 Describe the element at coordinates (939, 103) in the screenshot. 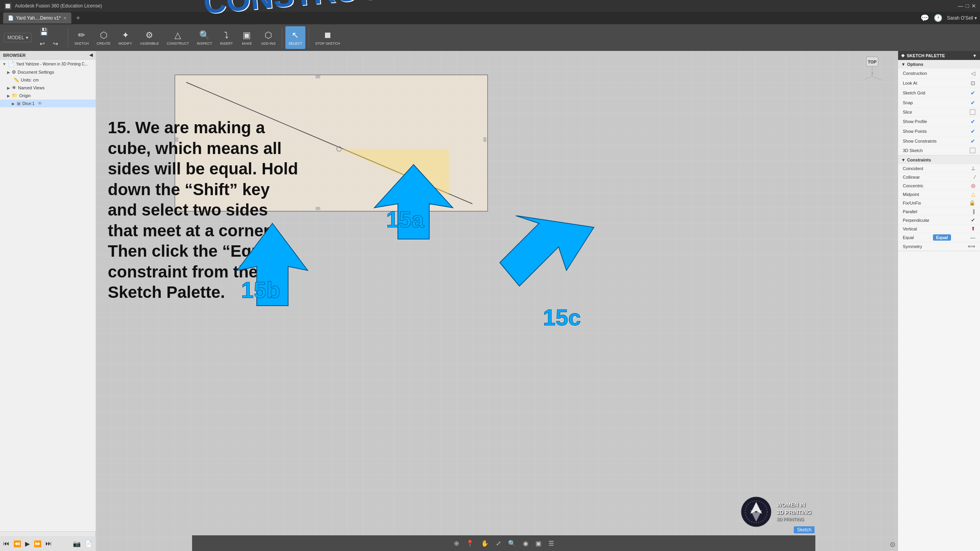

I see `snap-row: Snap ✔` at that location.